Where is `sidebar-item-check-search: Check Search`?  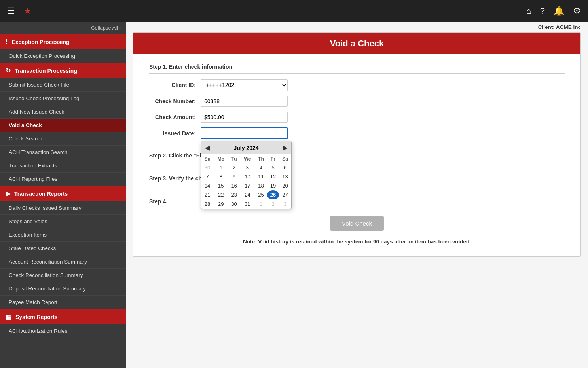 sidebar-item-check-search: Check Search is located at coordinates (63, 139).